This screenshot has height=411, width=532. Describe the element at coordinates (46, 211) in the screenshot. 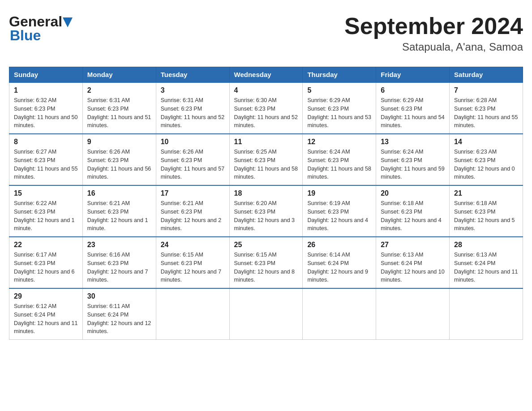

I see `calendar-cell: 15Sunrise: 6:22 AMSunset: 6:23 PMDayligh…` at that location.